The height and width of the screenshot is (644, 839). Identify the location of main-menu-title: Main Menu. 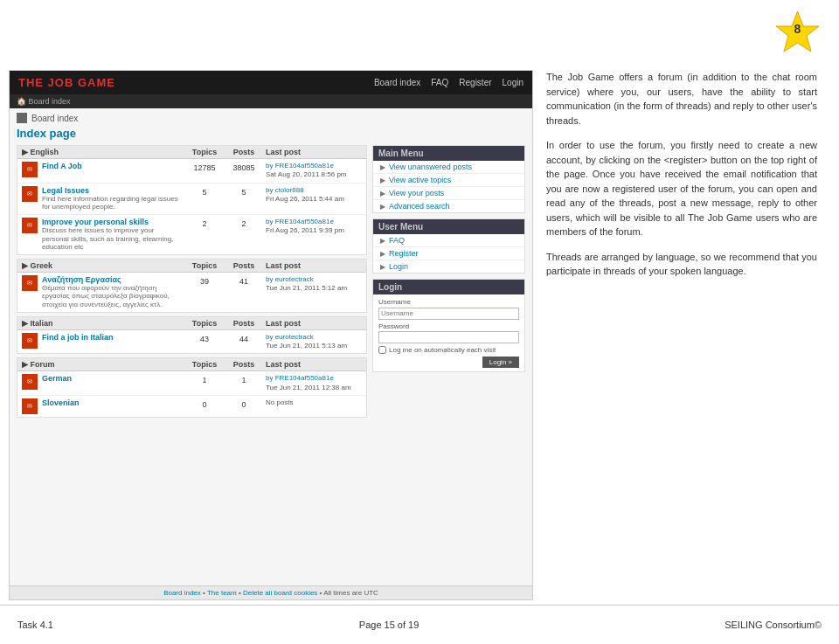
(449, 154).